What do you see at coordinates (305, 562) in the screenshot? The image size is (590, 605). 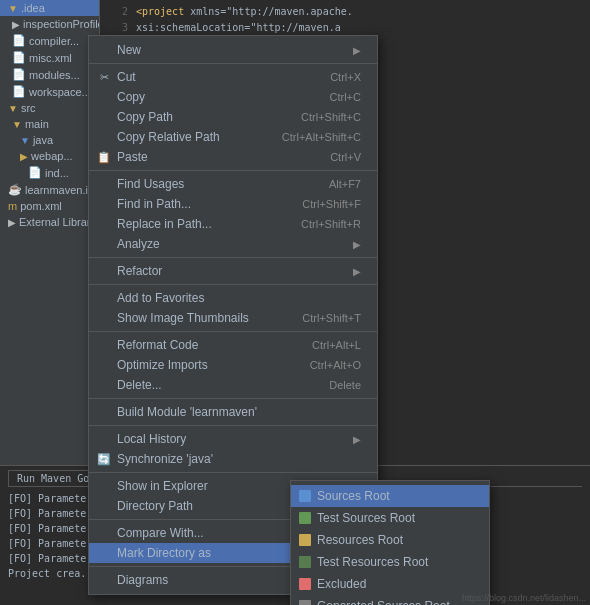 I see `test-resources-icon` at bounding box center [305, 562].